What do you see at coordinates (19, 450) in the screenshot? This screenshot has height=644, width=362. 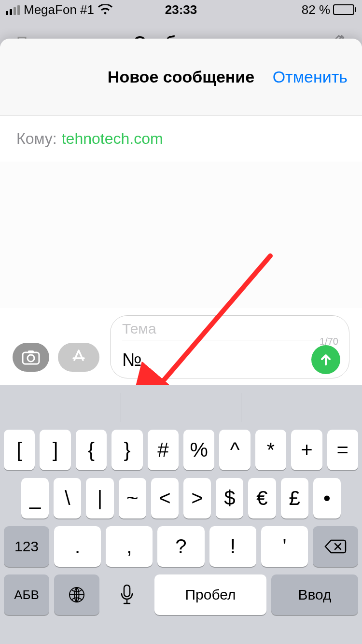 I see `key-[: [` at bounding box center [19, 450].